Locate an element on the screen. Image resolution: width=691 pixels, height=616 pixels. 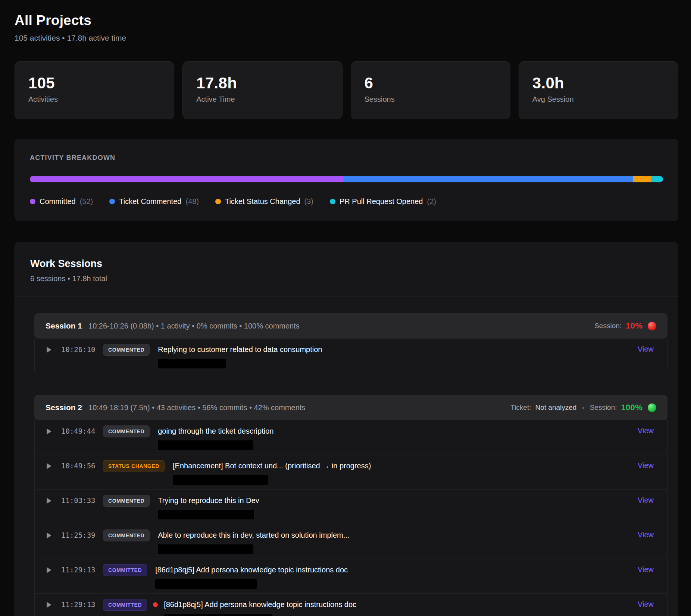
session-name: Session 1 is located at coordinates (64, 326).